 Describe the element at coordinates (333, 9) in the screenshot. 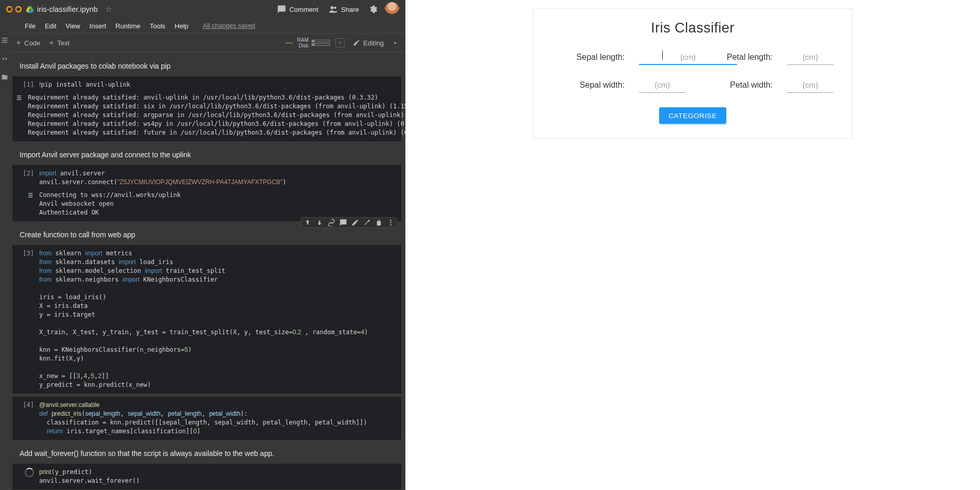

I see `people-icon` at that location.